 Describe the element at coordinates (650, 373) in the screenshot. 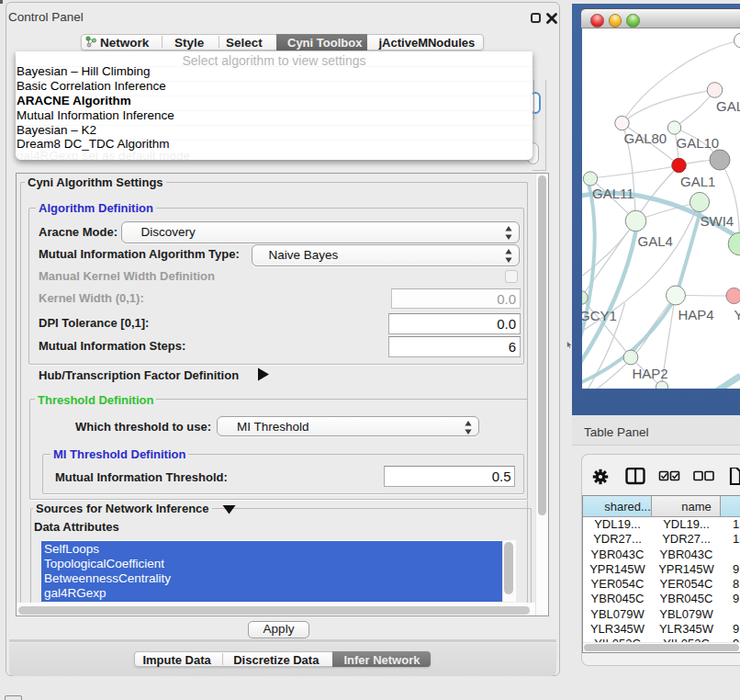

I see `svg-text: HAP2` at that location.